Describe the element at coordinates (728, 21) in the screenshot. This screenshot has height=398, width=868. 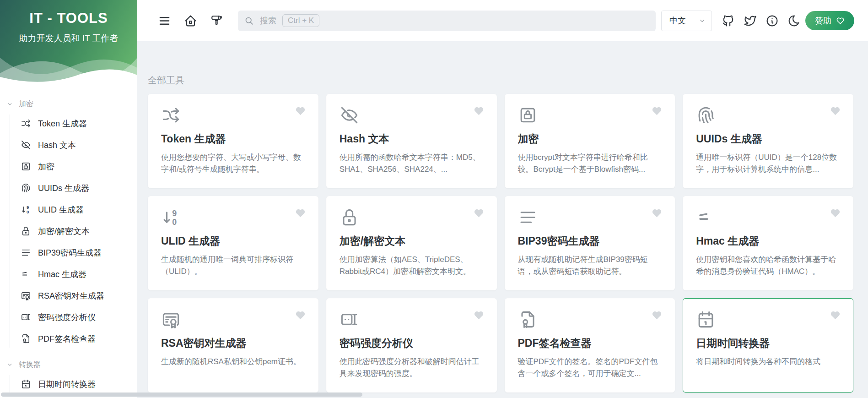
I see `github-button` at that location.